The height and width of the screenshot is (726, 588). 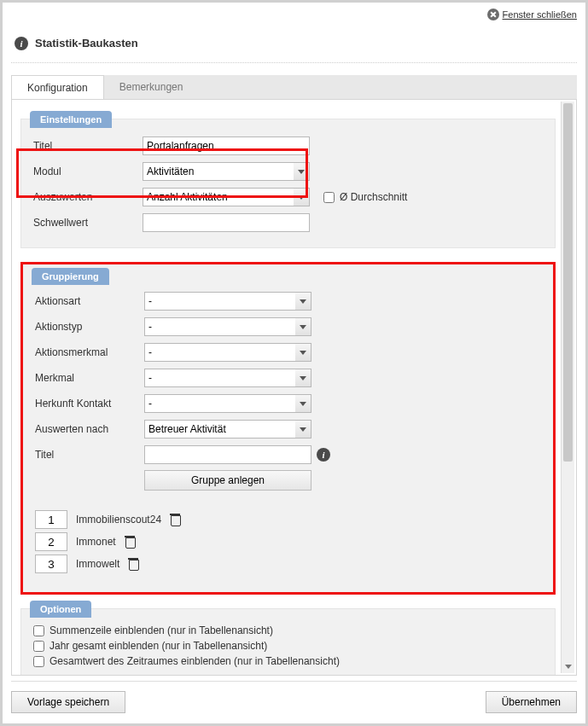 What do you see at coordinates (119, 520) in the screenshot?
I see `group-item-name: Immobilienscout24` at bounding box center [119, 520].